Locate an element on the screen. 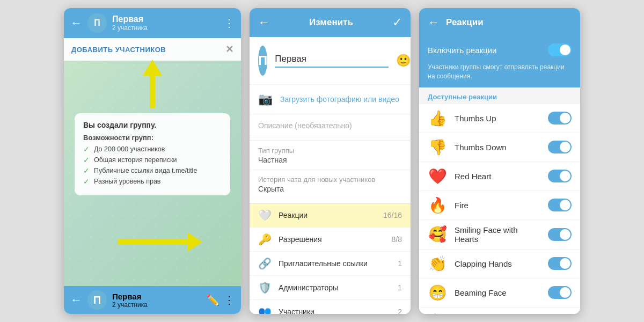  members-row: 👥 Участники 2 is located at coordinates (330, 307).